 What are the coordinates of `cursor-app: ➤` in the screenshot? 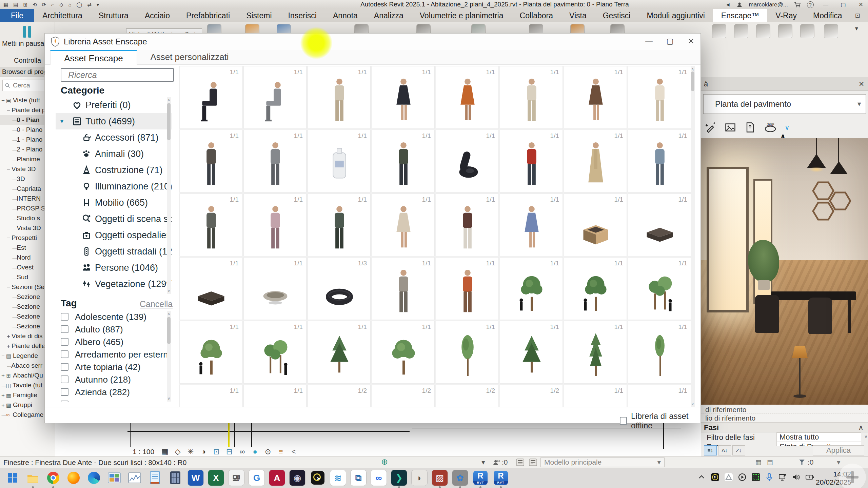 It's located at (318, 478).